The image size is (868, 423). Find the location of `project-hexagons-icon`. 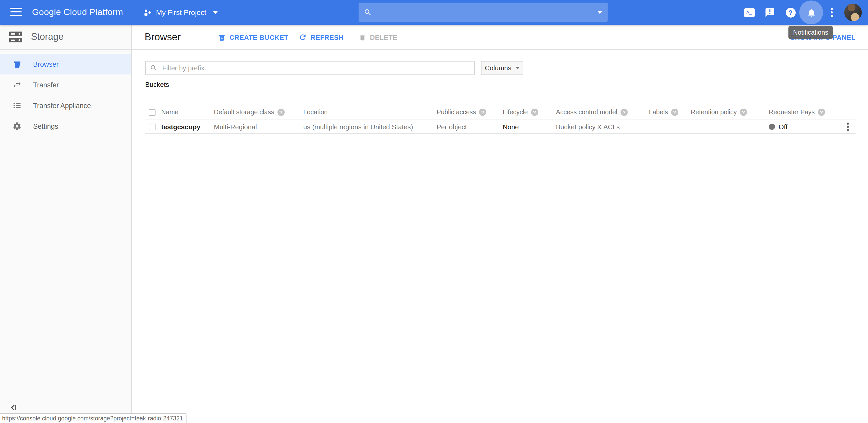

project-hexagons-icon is located at coordinates (148, 12).